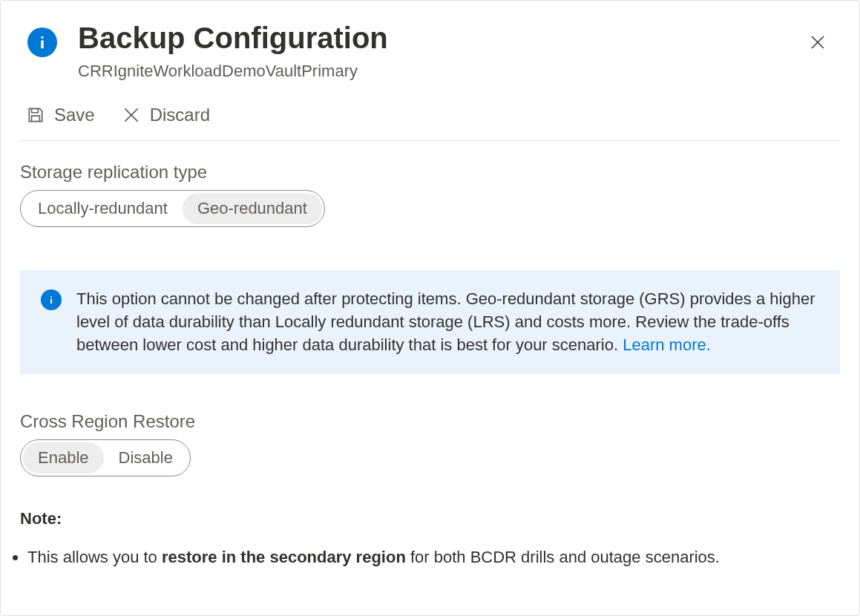 The width and height of the screenshot is (860, 616). I want to click on save-icon, so click(36, 115).